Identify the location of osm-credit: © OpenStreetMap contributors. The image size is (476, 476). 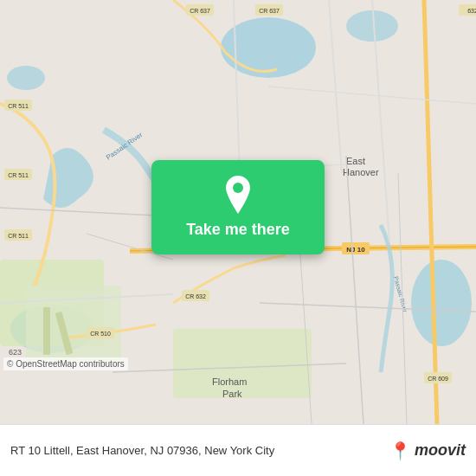
(66, 363).